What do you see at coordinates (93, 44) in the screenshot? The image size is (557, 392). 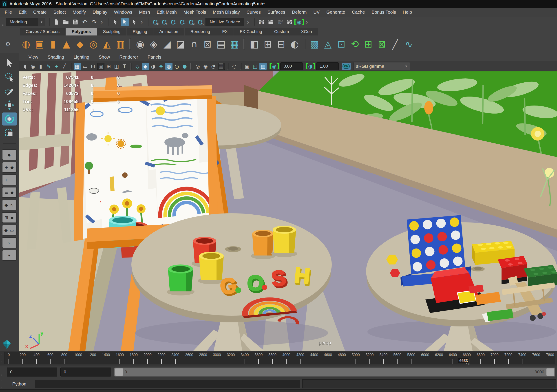 I see `poly-torus-icon: ◎` at bounding box center [93, 44].